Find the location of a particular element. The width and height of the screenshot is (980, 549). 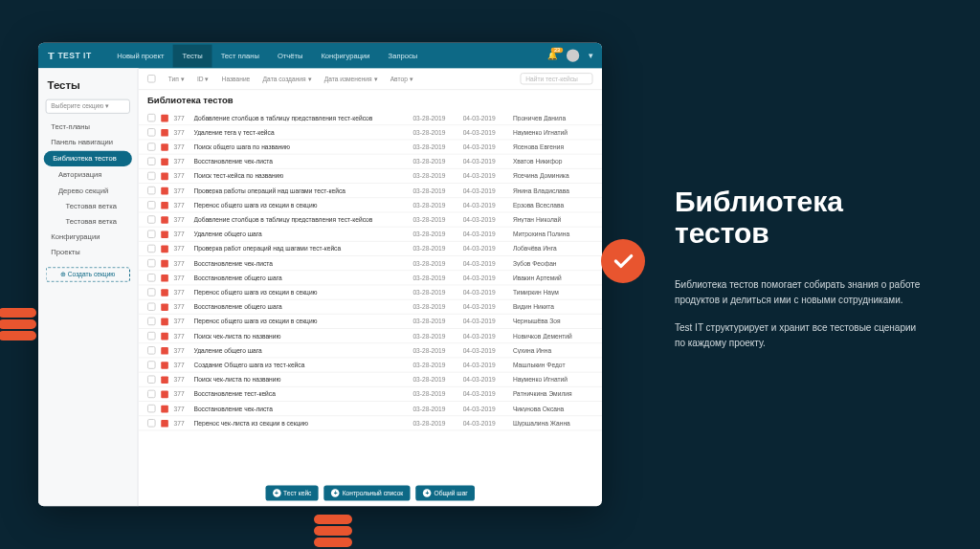

create-section-button: ⊕ Создать секцию is located at coordinates (88, 274).